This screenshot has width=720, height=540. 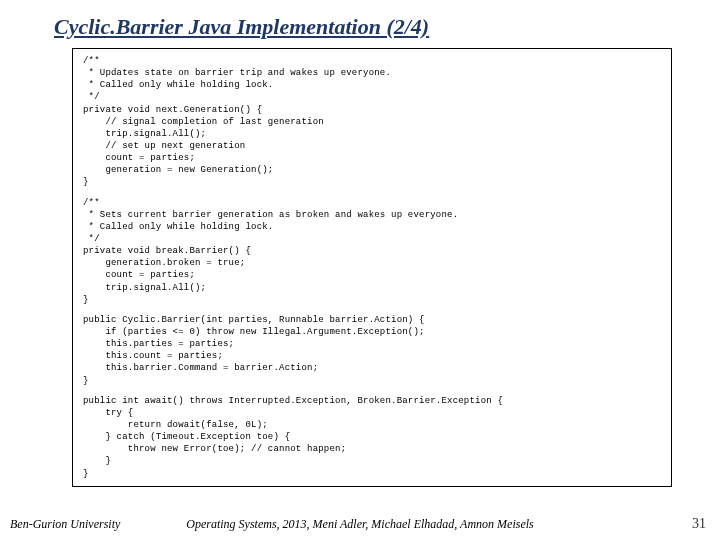 I want to click on code-block-3: public Cyclic.Barrier(int parties, Runna…, so click(x=372, y=350).